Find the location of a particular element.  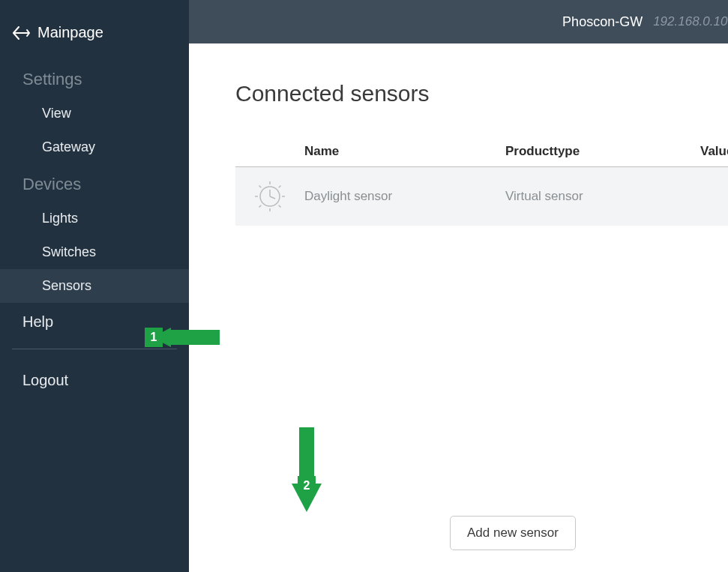

sidebar-section-settings: Settings is located at coordinates (94, 78).